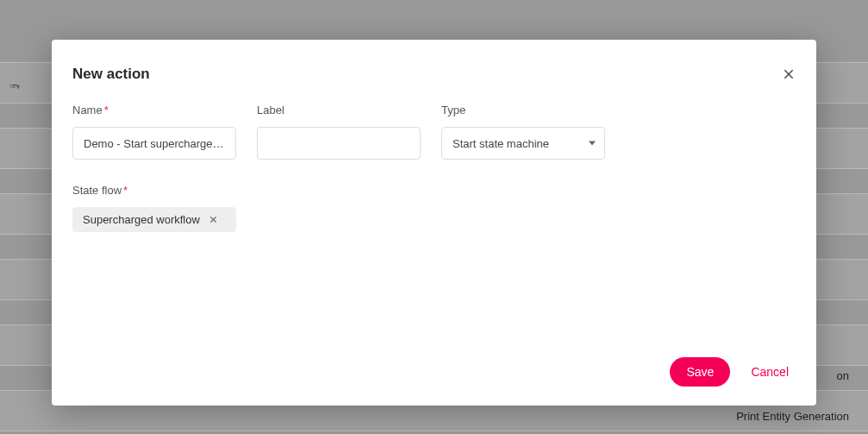  What do you see at coordinates (453, 110) in the screenshot?
I see `type-label-text: Type` at bounding box center [453, 110].